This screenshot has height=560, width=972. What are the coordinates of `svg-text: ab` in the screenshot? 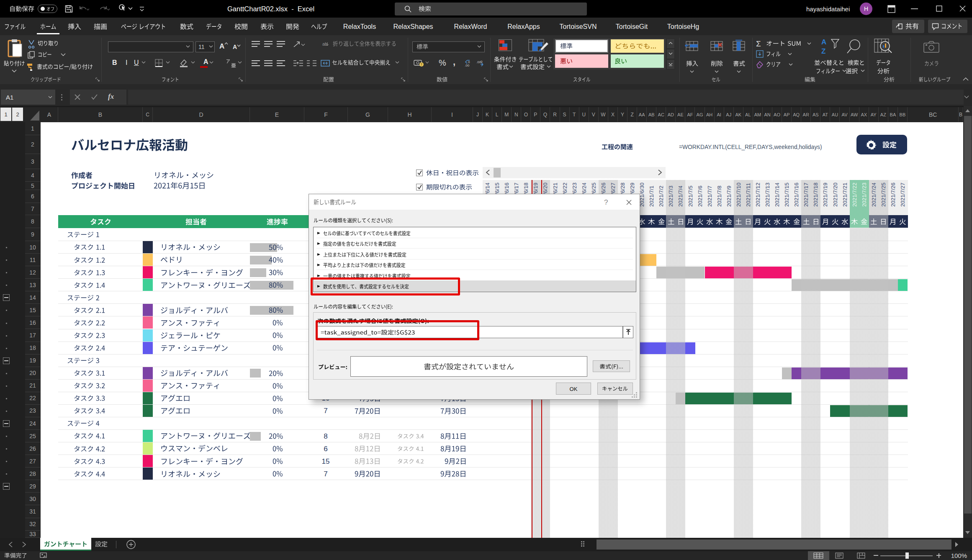 It's located at (325, 44).